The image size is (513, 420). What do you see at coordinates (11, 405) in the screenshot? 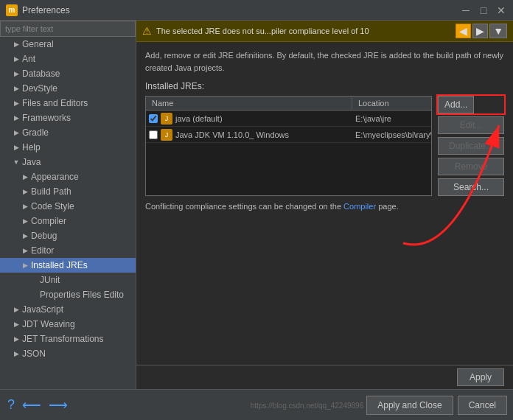
I see `help-button: ?` at bounding box center [11, 405].